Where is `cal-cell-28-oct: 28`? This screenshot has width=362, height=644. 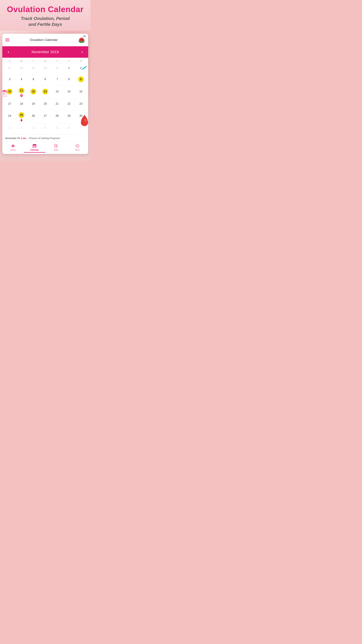 cal-cell-28-oct: 28 is located at coordinates (21, 69).